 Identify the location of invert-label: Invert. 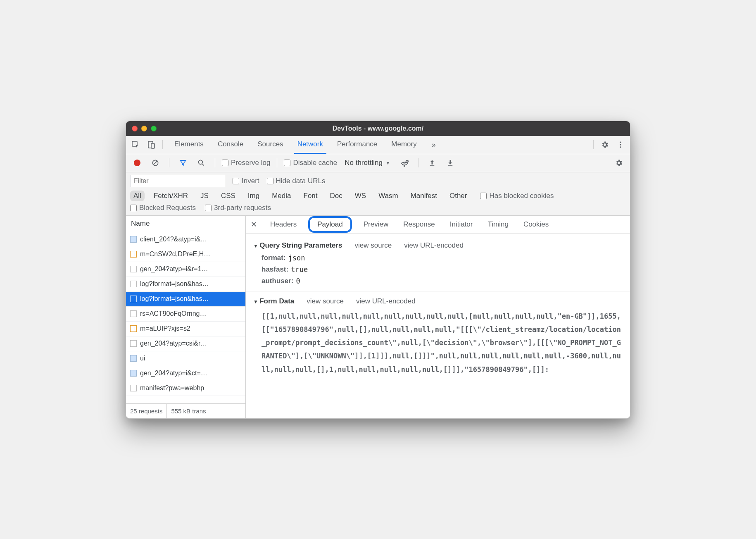
(250, 181).